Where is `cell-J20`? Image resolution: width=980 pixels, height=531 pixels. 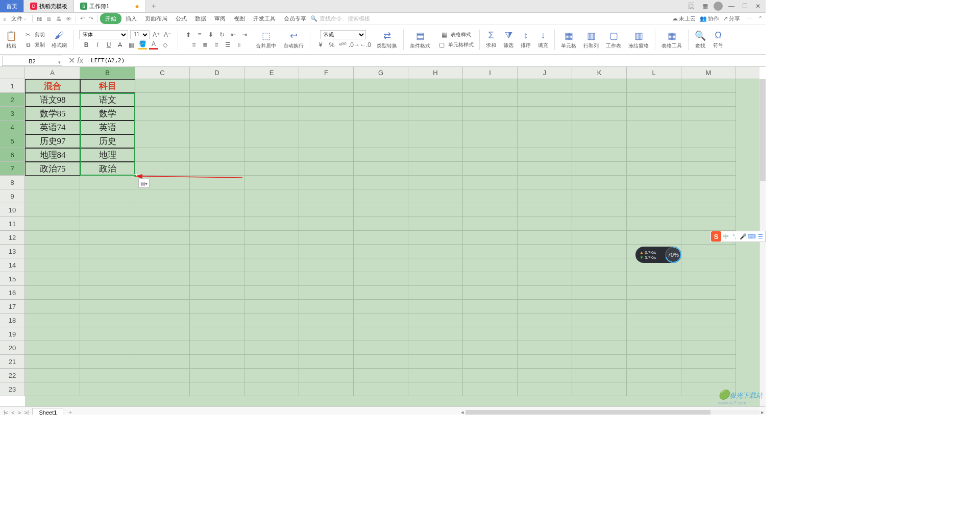 cell-J20 is located at coordinates (545, 348).